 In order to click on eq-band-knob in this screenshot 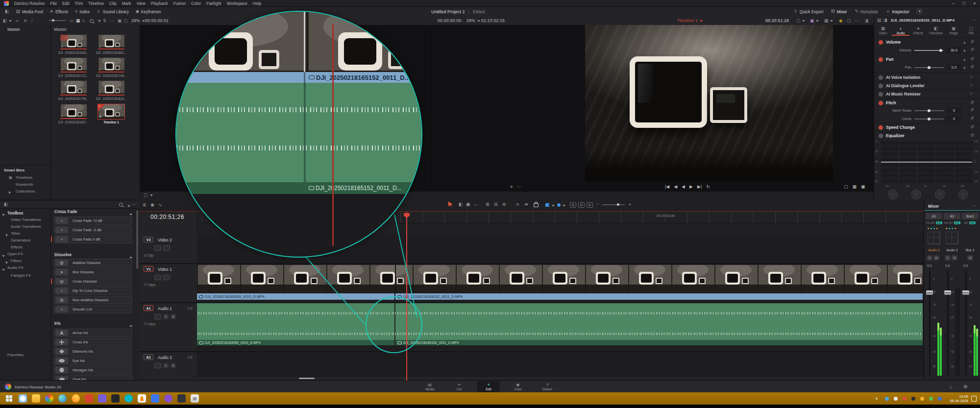, I will do `click(963, 194)`.